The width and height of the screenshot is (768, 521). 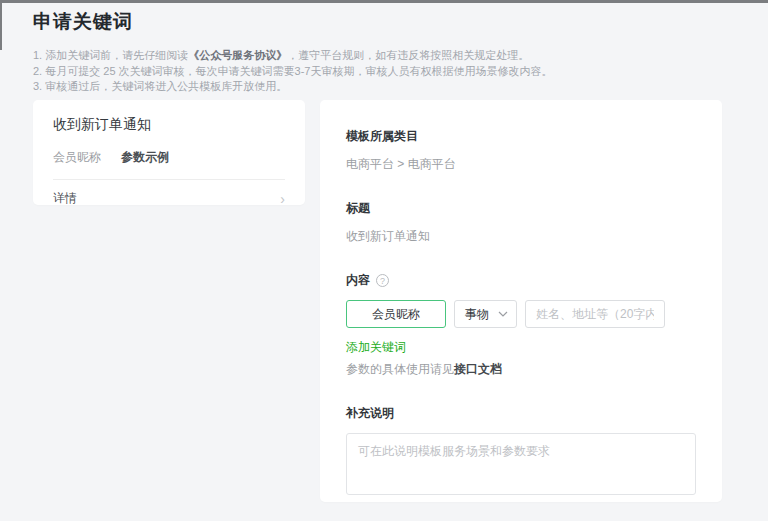 I want to click on instruction-line-2: 2. 每月可提交 25 次关键词审核，每次申请关键词需要3-7天审核期，审核人员…, so click(x=383, y=72).